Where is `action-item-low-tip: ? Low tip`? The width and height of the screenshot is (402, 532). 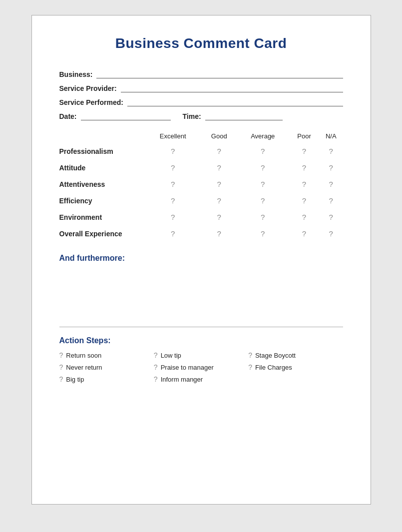
action-item-low-tip: ? Low tip is located at coordinates (201, 355).